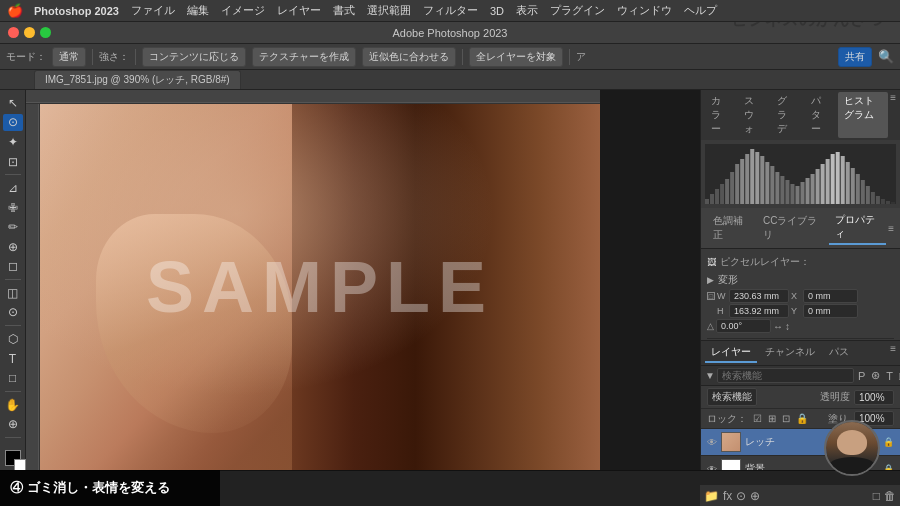 The image size is (900, 506). Describe the element at coordinates (765, 262) in the screenshot. I see `pixel-layer-label: ピクセルレイヤー：` at that location.